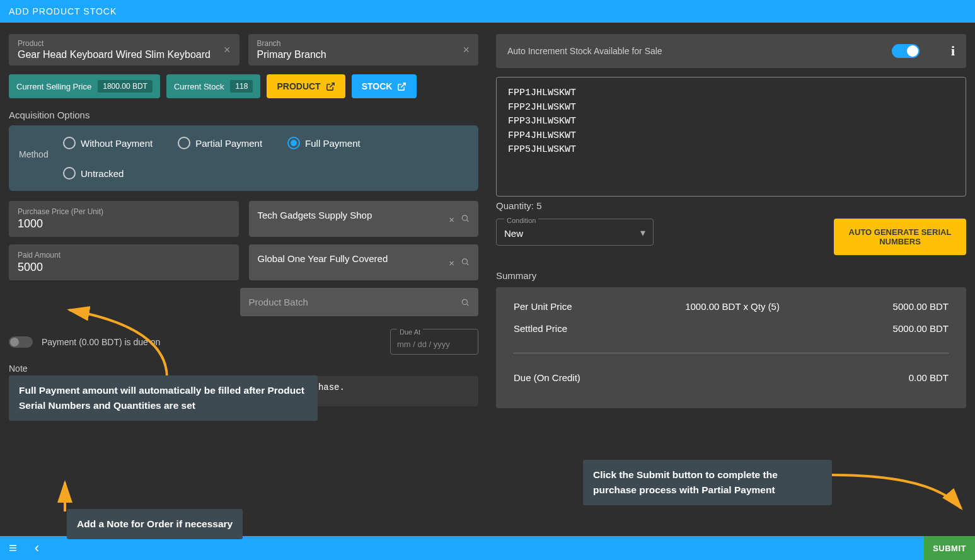  Describe the element at coordinates (227, 50) in the screenshot. I see `clear-product-icon: ×` at that location.